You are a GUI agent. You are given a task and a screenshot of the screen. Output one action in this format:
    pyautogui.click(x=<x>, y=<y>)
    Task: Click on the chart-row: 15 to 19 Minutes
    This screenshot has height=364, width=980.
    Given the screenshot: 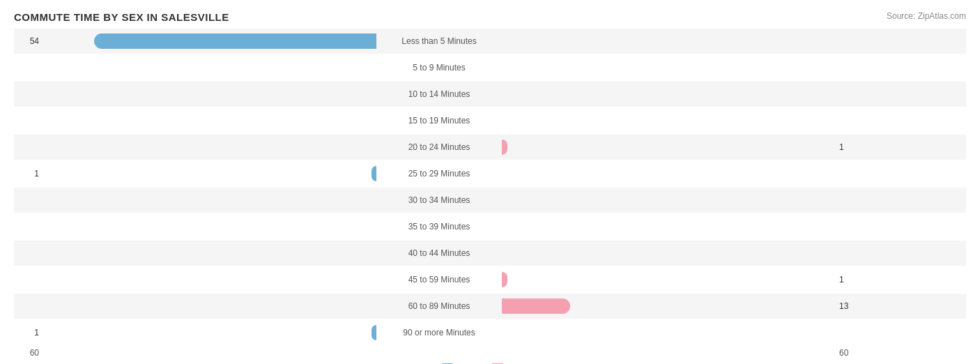 What is the action you would take?
    pyautogui.click(x=490, y=121)
    